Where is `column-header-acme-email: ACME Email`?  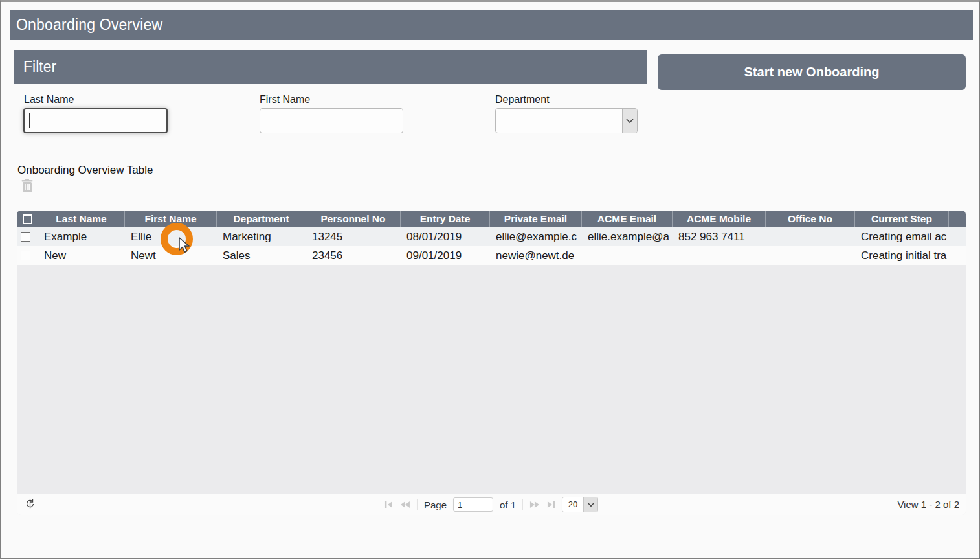
column-header-acme-email: ACME Email is located at coordinates (627, 219).